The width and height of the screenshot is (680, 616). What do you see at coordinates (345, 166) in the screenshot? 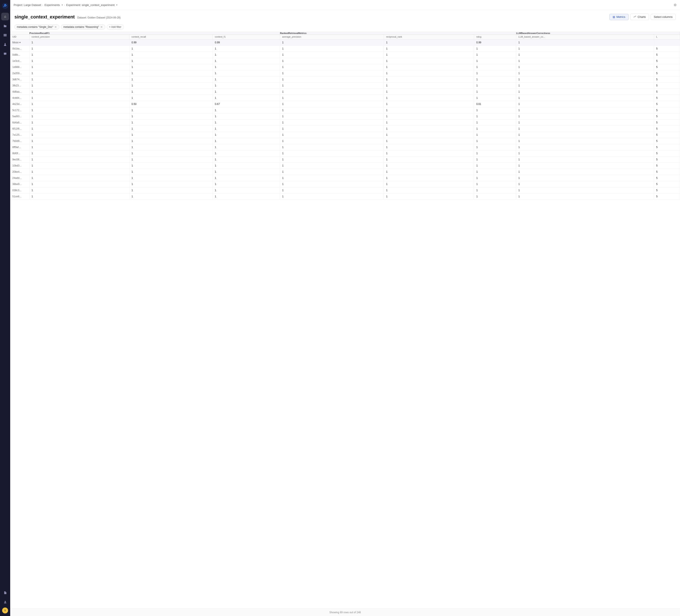
I see `table-row: 10bd3...11111115` at bounding box center [345, 166].